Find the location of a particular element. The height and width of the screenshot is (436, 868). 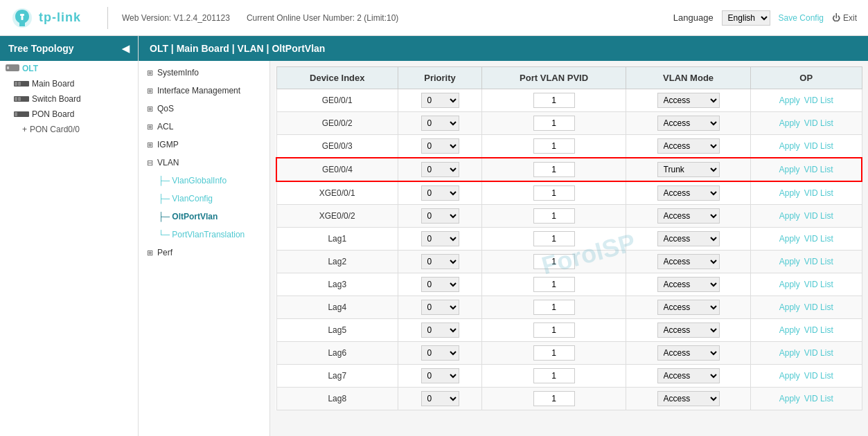

sidebar-item-switch-board: Switch Board is located at coordinates (69, 99).